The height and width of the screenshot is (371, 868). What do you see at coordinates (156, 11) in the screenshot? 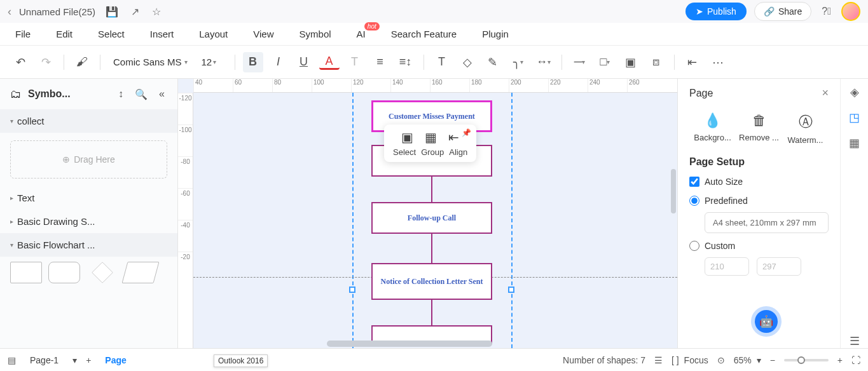
I see `star-icon: ☆` at bounding box center [156, 11].